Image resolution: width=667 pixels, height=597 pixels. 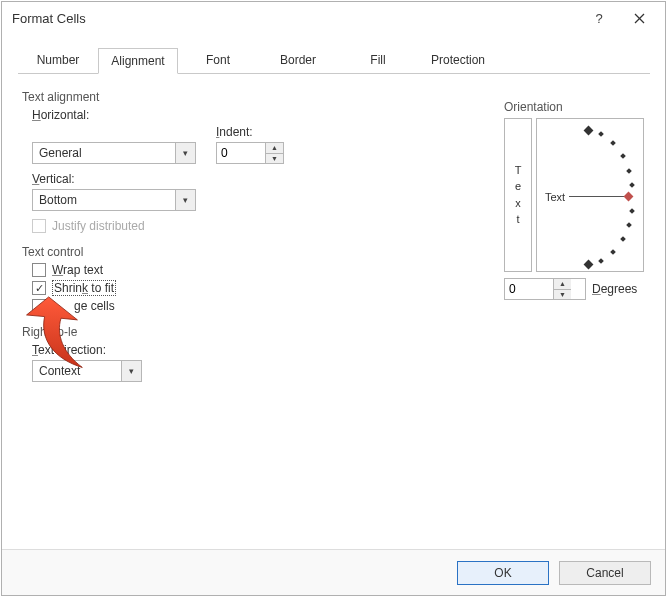 I want to click on orientation-indicator, so click(x=598, y=196).